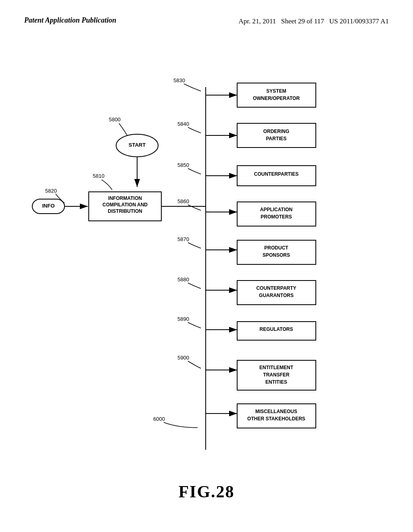  I want to click on label-5870: 5870, so click(183, 239).